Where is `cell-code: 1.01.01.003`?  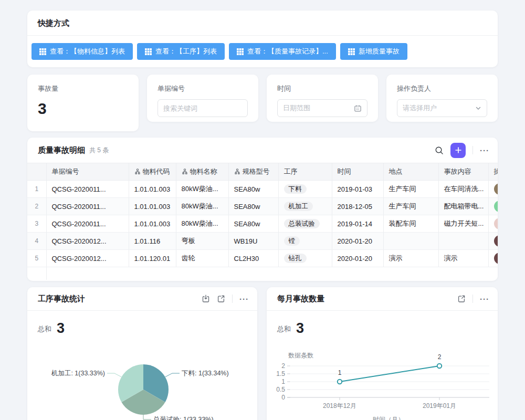 cell-code: 1.01.01.003 is located at coordinates (152, 224).